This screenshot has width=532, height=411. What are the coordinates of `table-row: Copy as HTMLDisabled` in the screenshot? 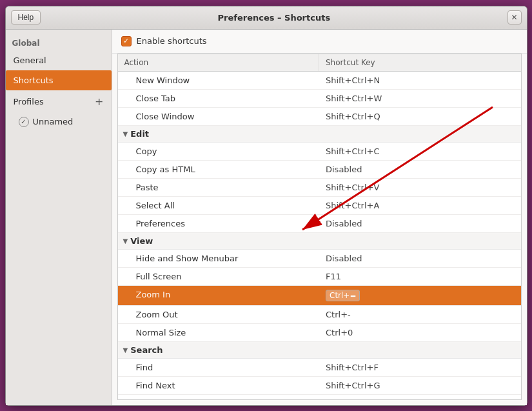 It's located at (320, 170).